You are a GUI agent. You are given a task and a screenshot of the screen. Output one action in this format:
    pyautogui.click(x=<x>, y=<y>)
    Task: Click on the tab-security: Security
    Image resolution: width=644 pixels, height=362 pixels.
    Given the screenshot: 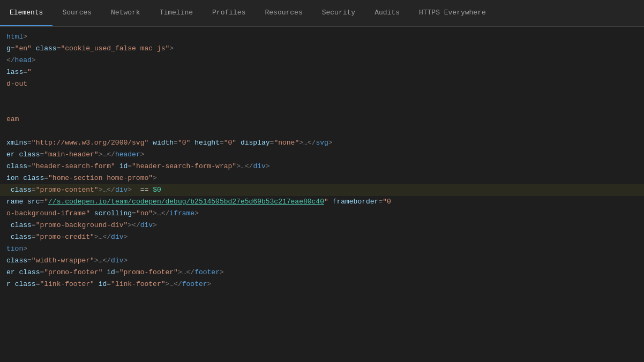 What is the action you would take?
    pyautogui.click(x=339, y=13)
    